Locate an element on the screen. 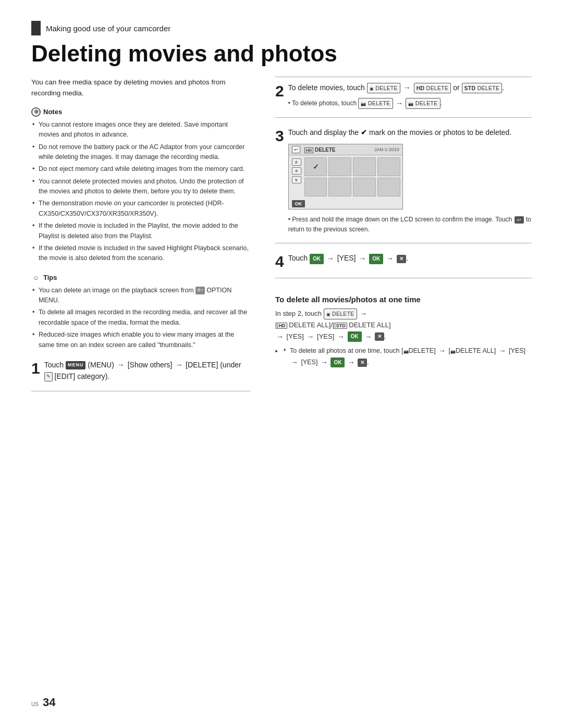  step-3-text: Touch and display the ✔ mark on the movi… is located at coordinates (410, 133).